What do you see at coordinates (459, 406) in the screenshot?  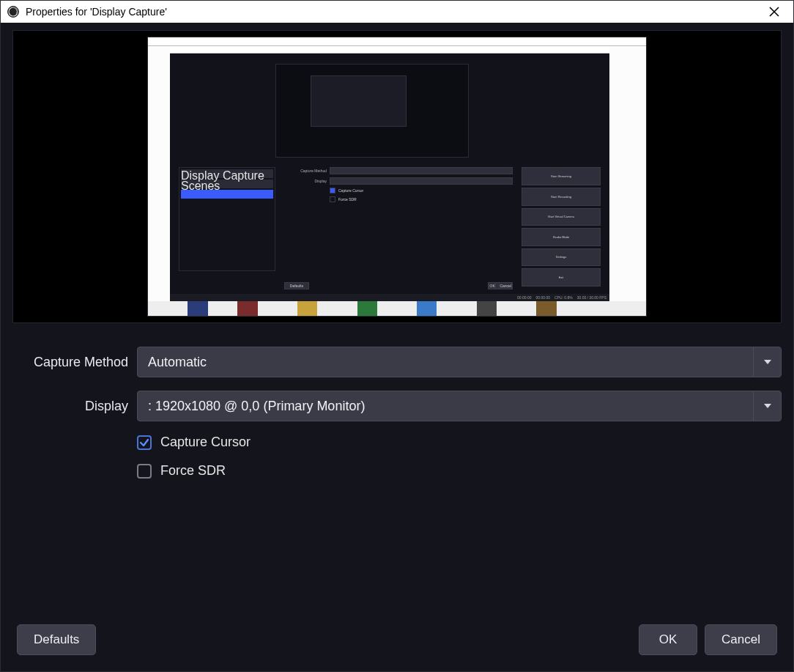 I see `select-display: : 1920x1080 @ 0,0 (Primary Monitor)` at bounding box center [459, 406].